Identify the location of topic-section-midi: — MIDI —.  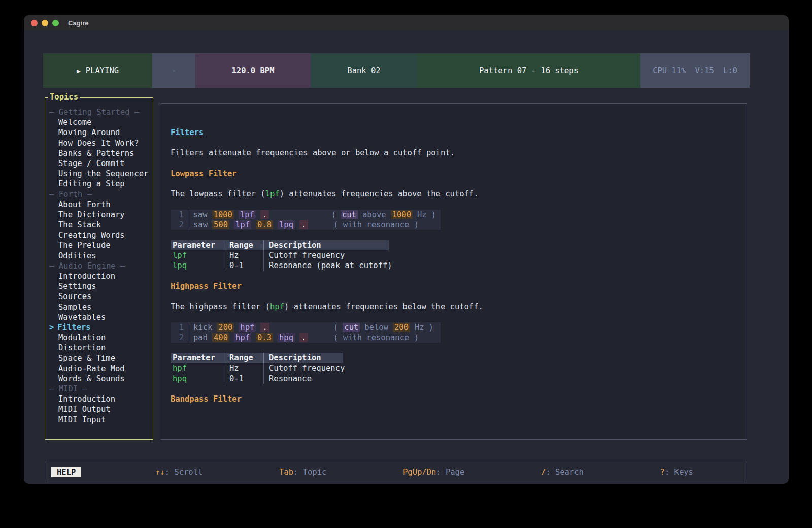
(101, 389).